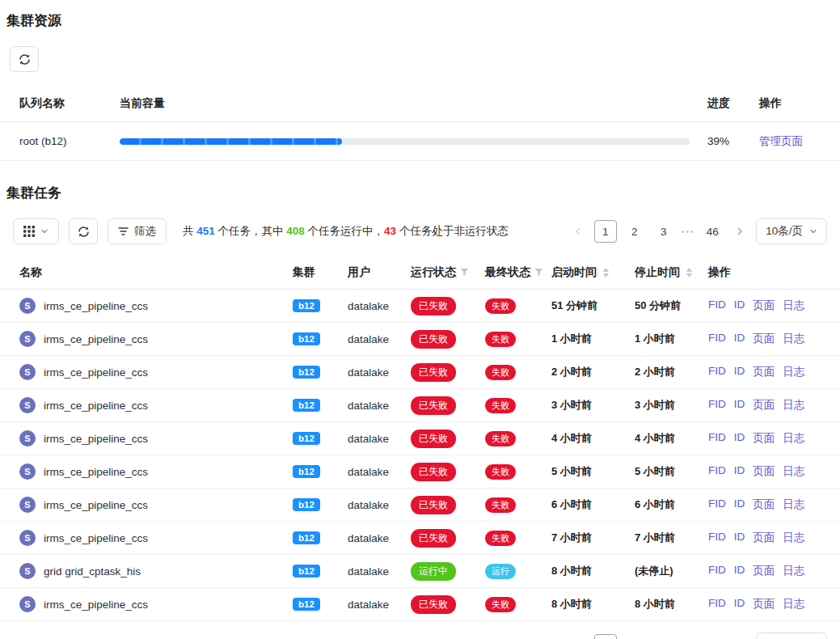  Describe the element at coordinates (698, 636) in the screenshot. I see `pagination-bottom: 1 2 3 ••• 46 10条/页` at that location.